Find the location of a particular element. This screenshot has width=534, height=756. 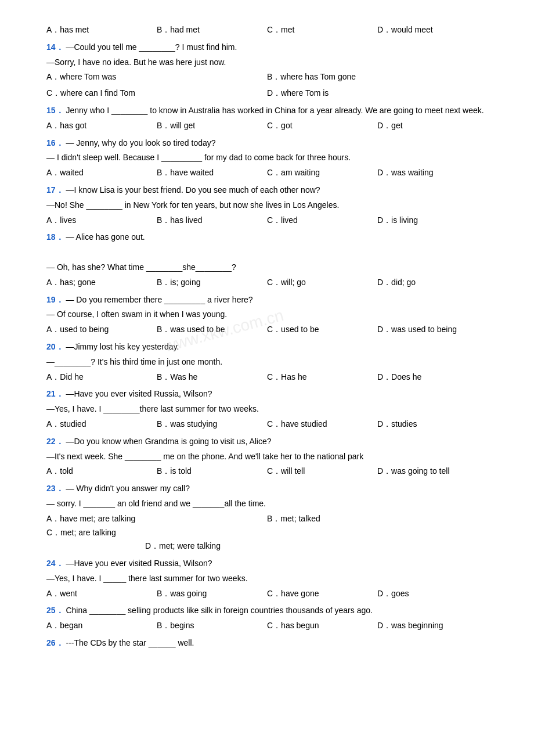

q15-line1: 15． Jenny who I ________ to know in Aust… is located at coordinates (267, 111).